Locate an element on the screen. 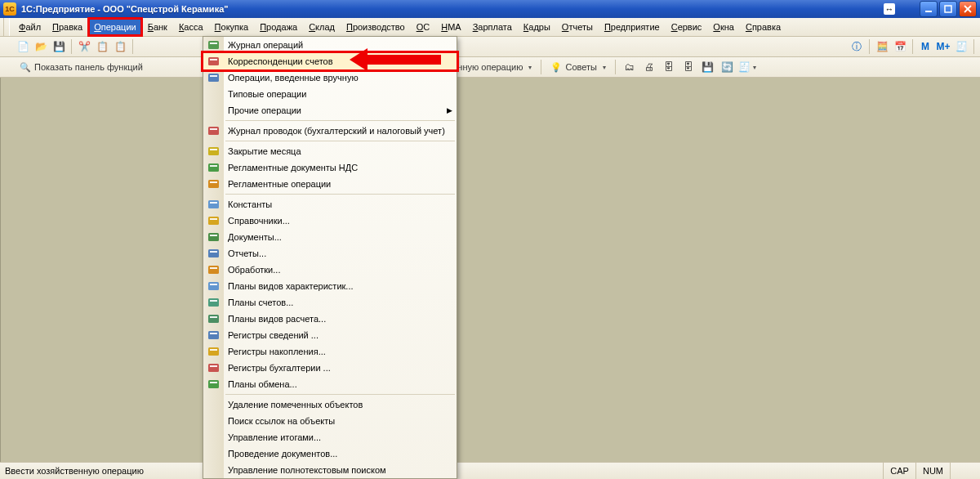  table-icon: 🗂 is located at coordinates (630, 67).